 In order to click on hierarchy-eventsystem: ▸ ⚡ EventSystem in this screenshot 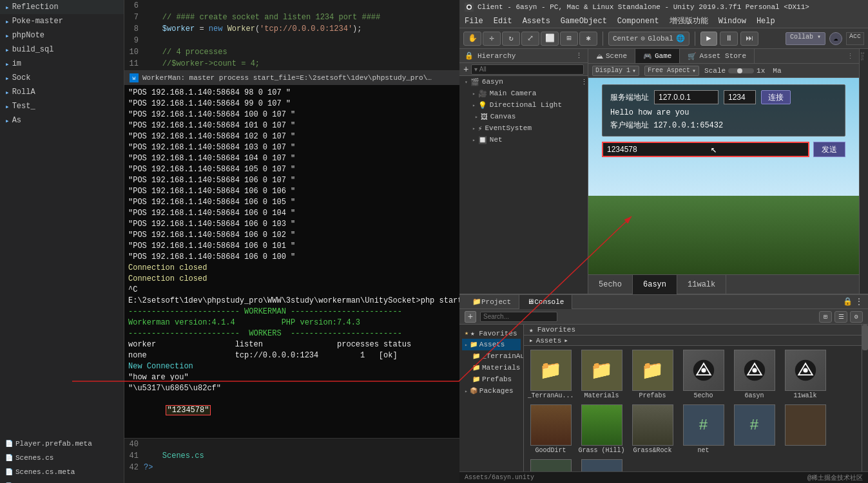, I will do `click(523, 128)`.